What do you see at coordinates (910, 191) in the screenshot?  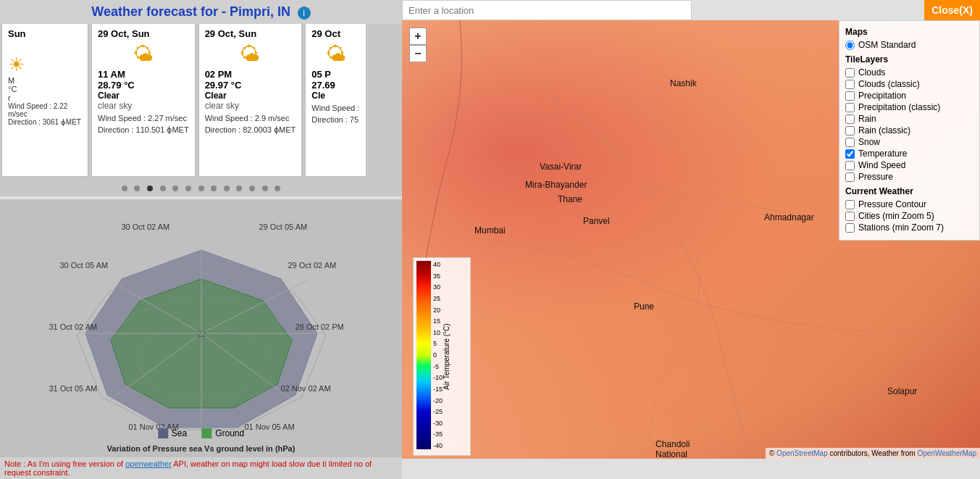 I see `current-weather-section-title: Current Weather` at bounding box center [910, 191].